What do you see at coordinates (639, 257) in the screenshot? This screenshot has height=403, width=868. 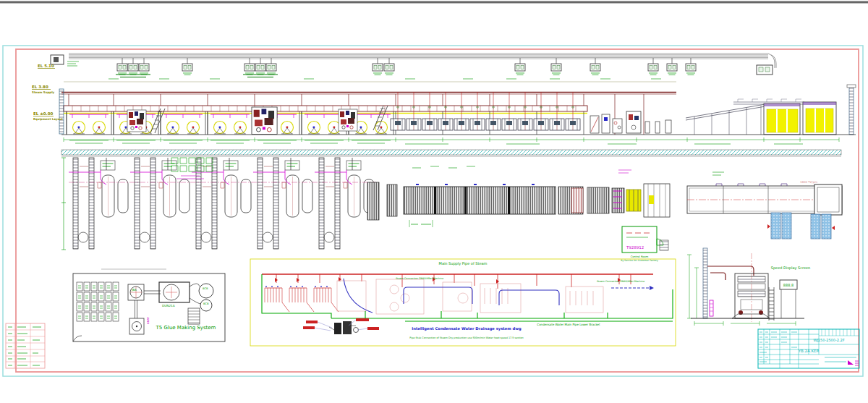 I see `control-room-caption: Control Room` at bounding box center [639, 257].